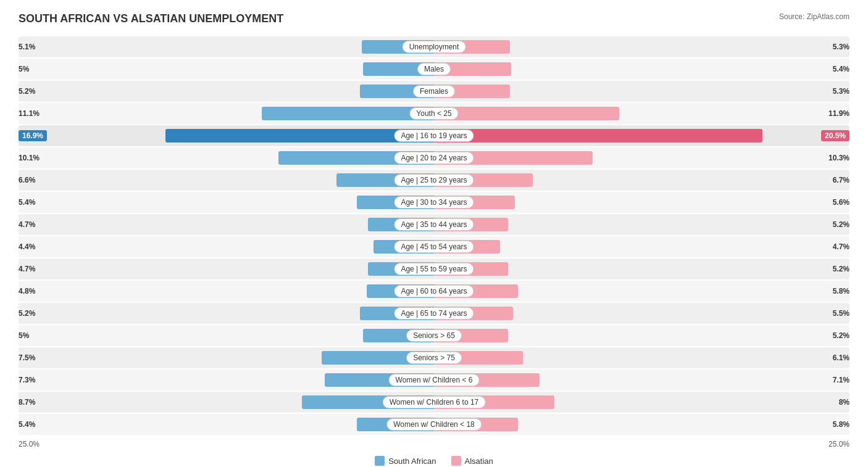 The image size is (868, 467). What do you see at coordinates (33, 136) in the screenshot?
I see `left-value: 16.9%` at bounding box center [33, 136].